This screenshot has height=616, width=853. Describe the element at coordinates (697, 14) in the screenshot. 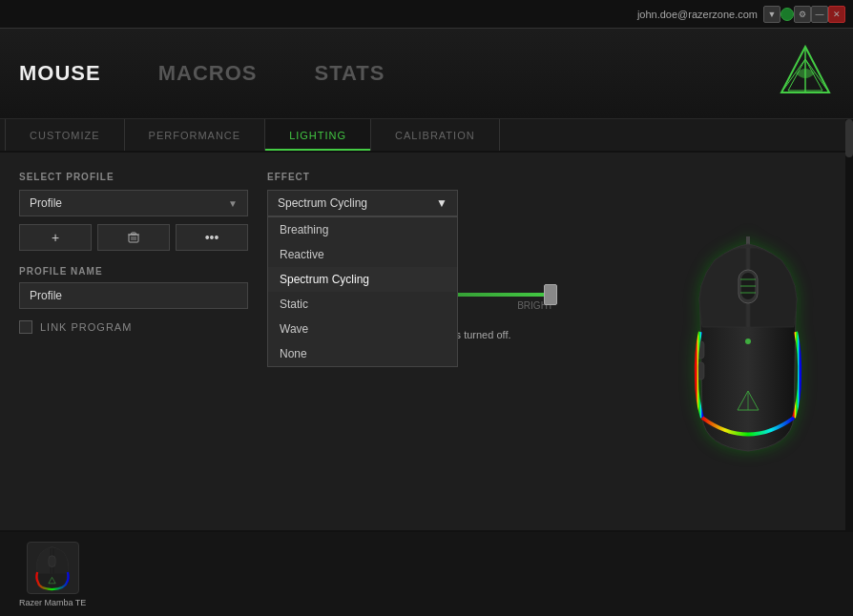

I see `user-email: john.doe@razerzone.com` at that location.